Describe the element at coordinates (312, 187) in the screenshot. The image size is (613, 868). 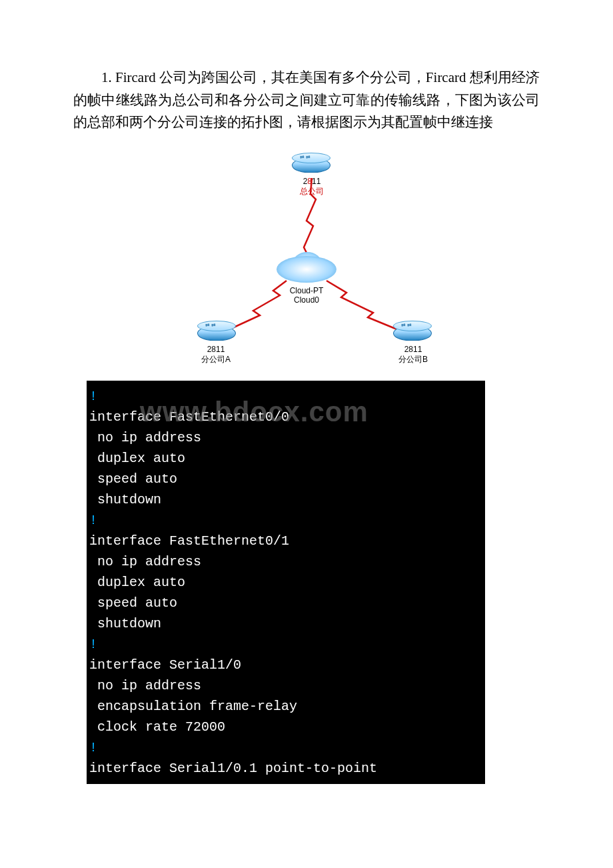
I see `top-router-label: 2811 总公司` at that location.